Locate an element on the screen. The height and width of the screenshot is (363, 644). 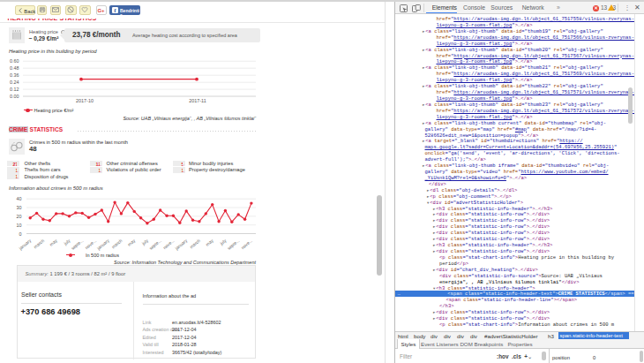
svg-text: 0.48 is located at coordinates (14, 68).